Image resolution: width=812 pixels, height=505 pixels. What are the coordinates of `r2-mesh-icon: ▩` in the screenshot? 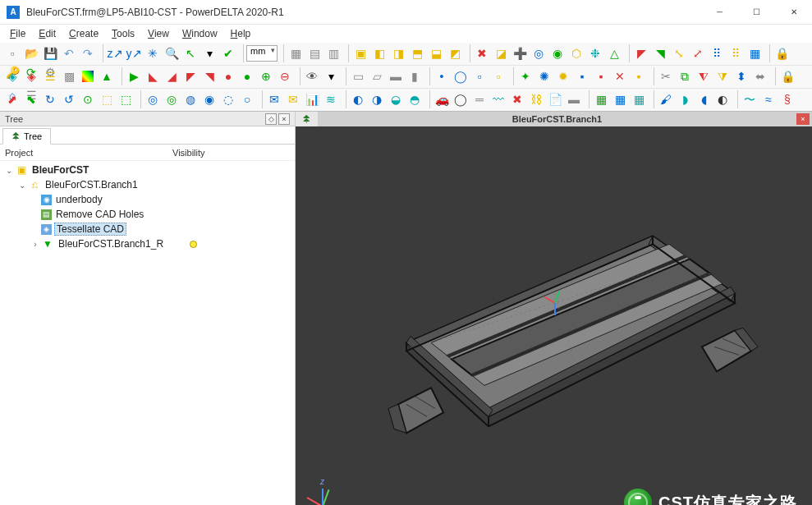 It's located at (69, 76).